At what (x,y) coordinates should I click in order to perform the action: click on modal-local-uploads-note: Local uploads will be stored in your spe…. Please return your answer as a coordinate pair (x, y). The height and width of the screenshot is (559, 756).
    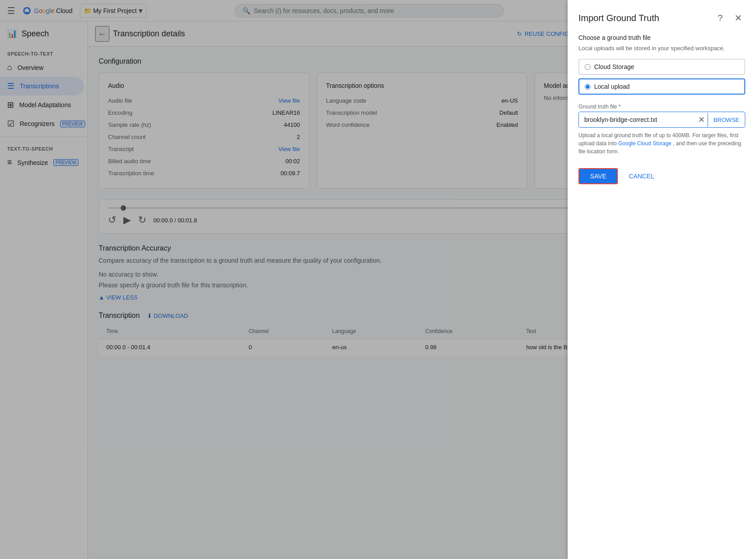
    Looking at the image, I should click on (662, 48).